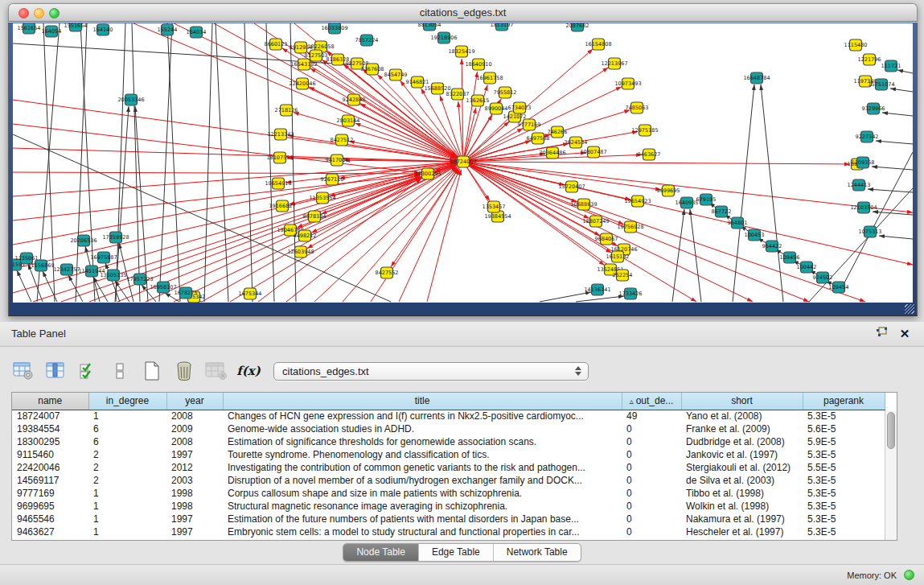 The height and width of the screenshot is (585, 924). I want to click on table-row: 1830029562008Estimation of significance …, so click(449, 442).